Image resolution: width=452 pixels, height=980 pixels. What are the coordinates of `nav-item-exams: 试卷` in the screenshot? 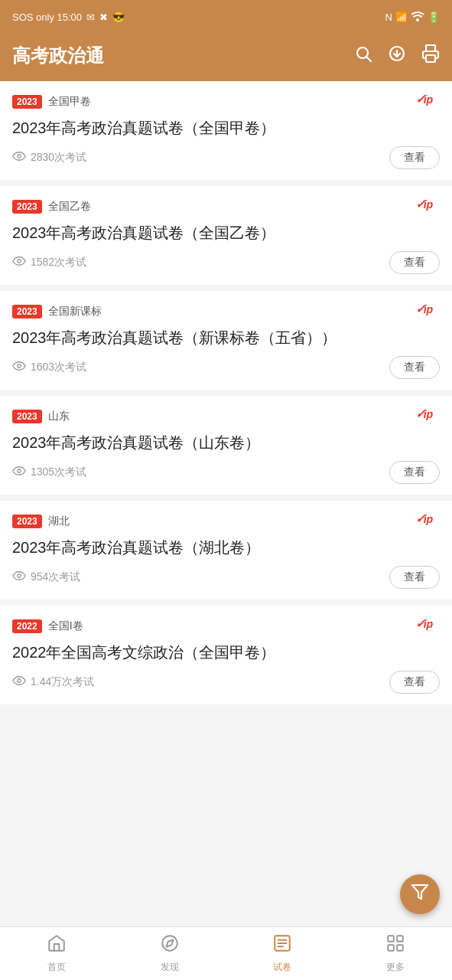 It's located at (283, 954).